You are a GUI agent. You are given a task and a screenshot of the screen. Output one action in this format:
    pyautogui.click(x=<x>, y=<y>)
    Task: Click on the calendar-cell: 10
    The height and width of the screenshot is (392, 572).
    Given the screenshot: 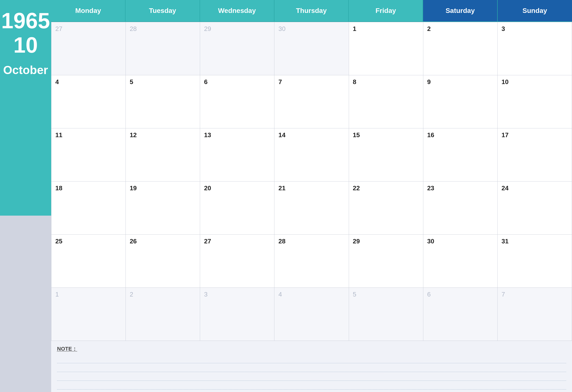 What is the action you would take?
    pyautogui.click(x=535, y=102)
    